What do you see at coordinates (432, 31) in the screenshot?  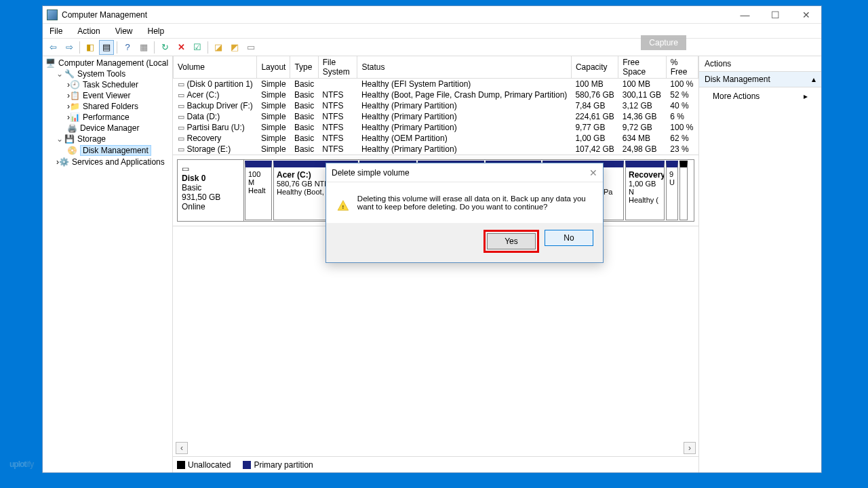 I see `menubar: File Action View Help` at bounding box center [432, 31].